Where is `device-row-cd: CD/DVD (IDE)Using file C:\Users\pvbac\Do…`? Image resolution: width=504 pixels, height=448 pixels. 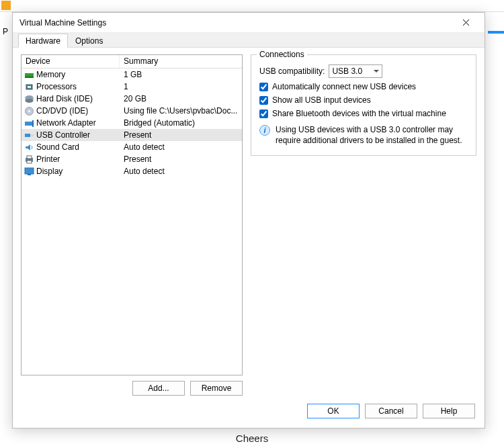 device-row-cd: CD/DVD (IDE)Using file C:\Users\pvbac\Do… is located at coordinates (132, 111).